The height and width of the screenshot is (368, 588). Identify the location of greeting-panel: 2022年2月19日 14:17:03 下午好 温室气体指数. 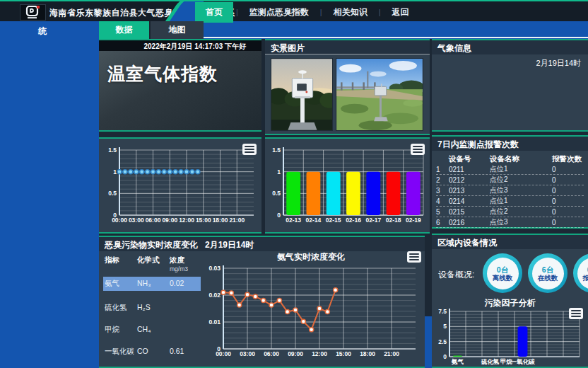
(180, 85).